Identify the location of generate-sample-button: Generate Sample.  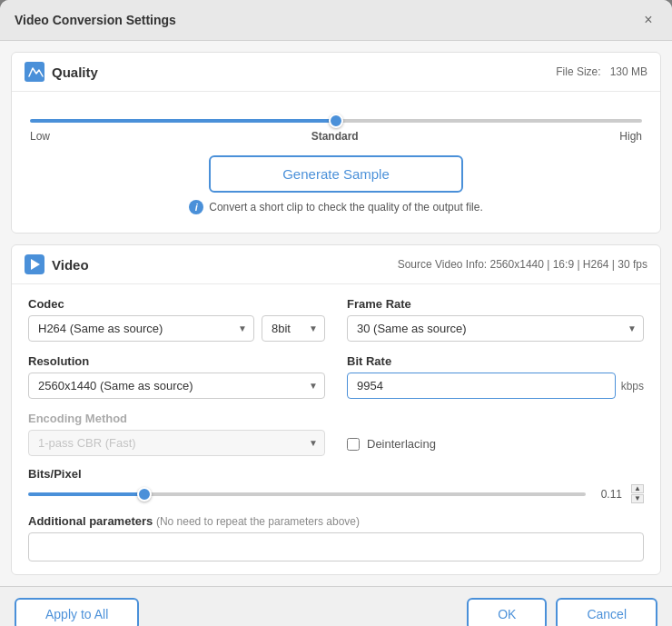
(336, 174).